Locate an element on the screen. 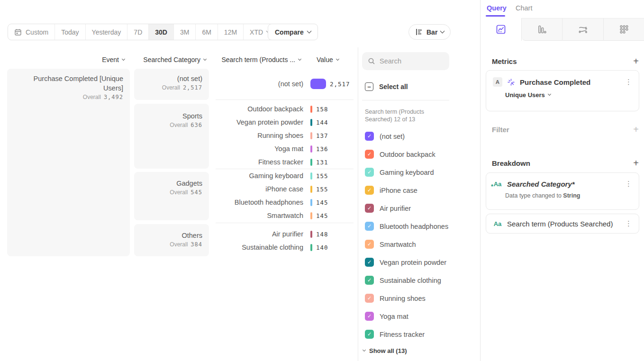 The height and width of the screenshot is (361, 644). tab-chart: Chart is located at coordinates (524, 8).